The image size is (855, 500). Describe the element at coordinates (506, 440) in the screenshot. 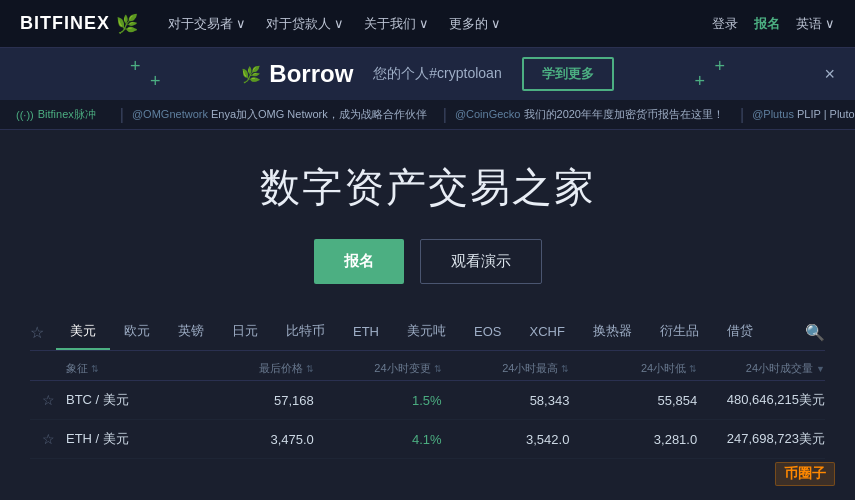

I see `row-high-eth: 3,542.0` at that location.